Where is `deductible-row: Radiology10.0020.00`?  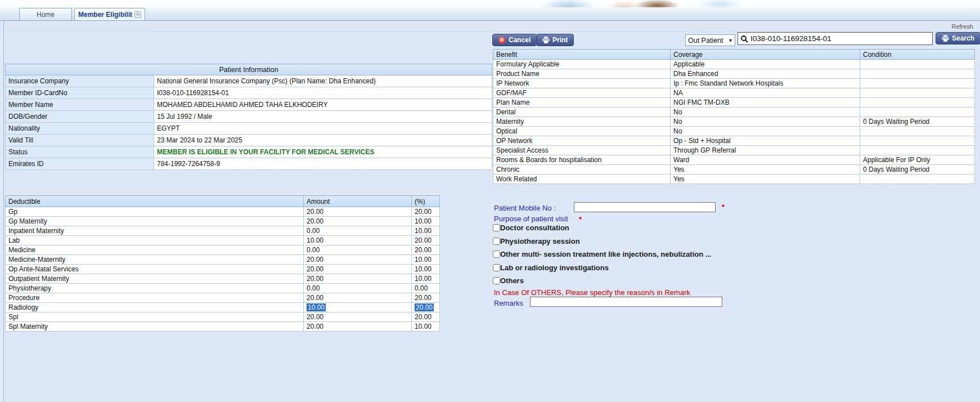
deductible-row: Radiology10.0020.00 is located at coordinates (223, 307).